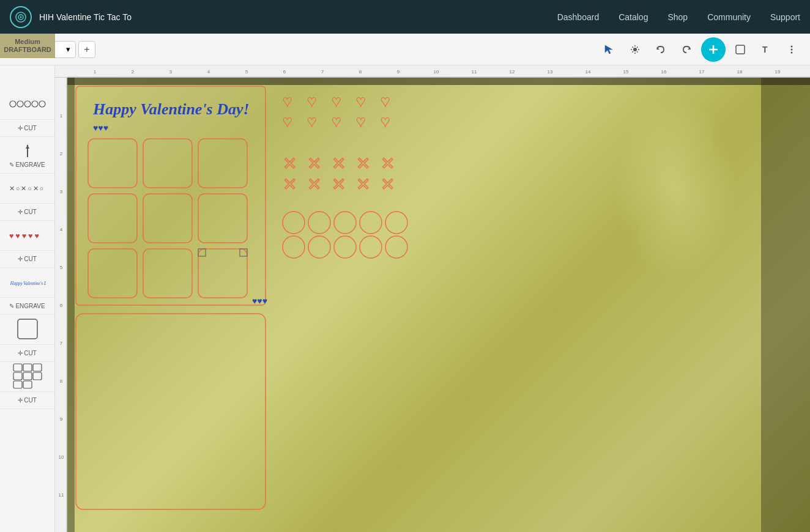 The width and height of the screenshot is (810, 532). Describe the element at coordinates (740, 50) in the screenshot. I see `shapes-button` at that location.